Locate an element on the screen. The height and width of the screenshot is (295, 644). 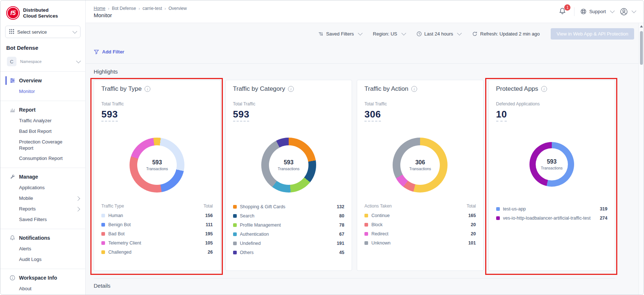
metric-label: Defended Applications is located at coordinates (552, 104).